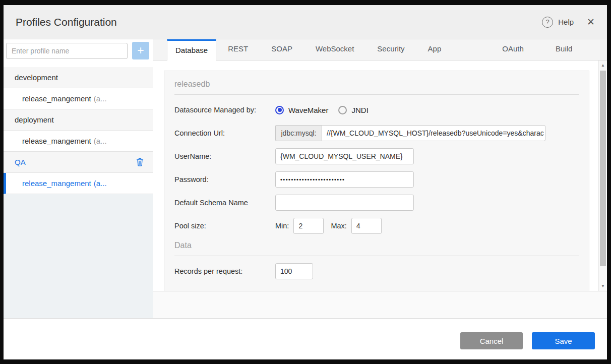 The height and width of the screenshot is (364, 611). I want to click on pool-min-label: Min:, so click(282, 226).